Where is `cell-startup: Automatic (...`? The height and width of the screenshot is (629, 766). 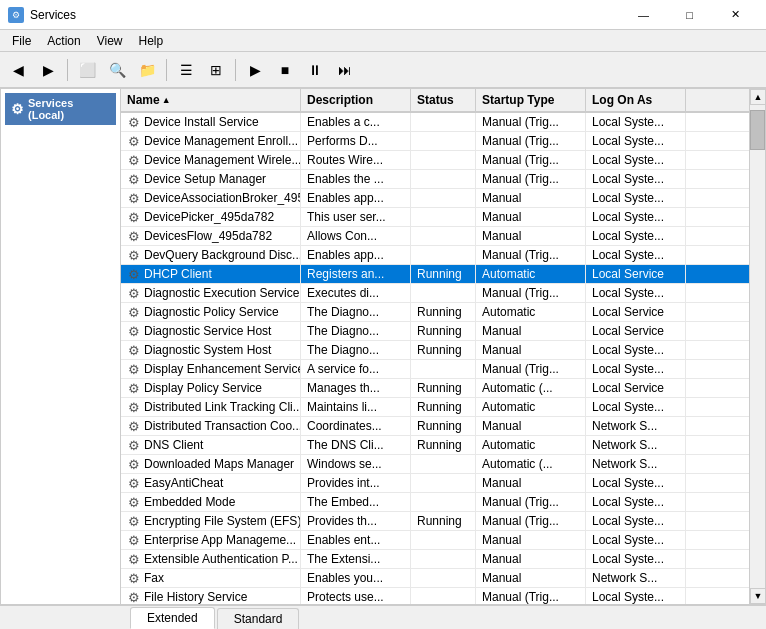 cell-startup: Automatic (... is located at coordinates (531, 464).